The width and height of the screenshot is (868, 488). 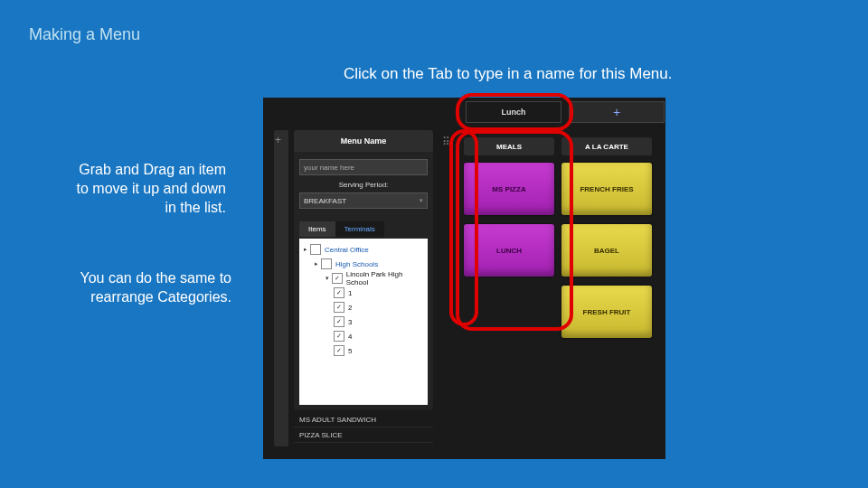 I want to click on subtab-terminals: Terminals, so click(x=360, y=230).